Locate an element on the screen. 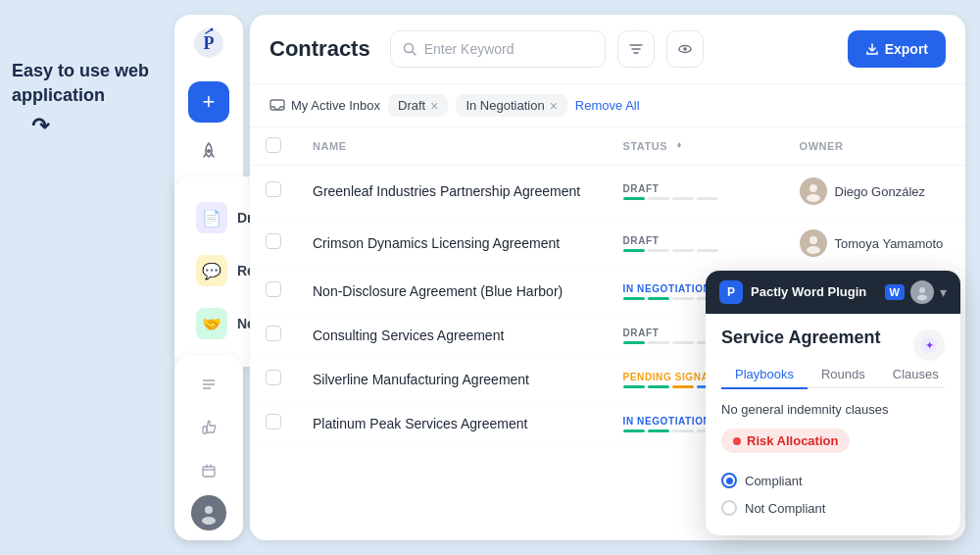 The image size is (980, 555). contract-name-cell: Non-Disclosure Agreement (Blue Harbor) is located at coordinates (453, 292).